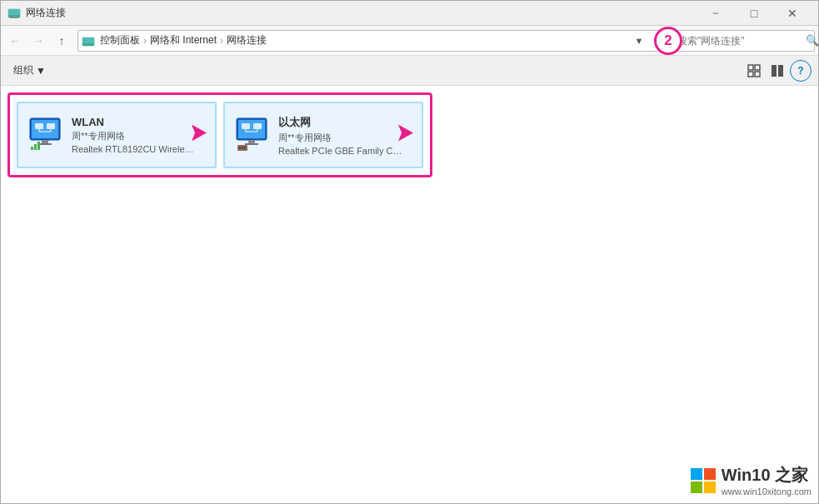 This screenshot has width=819, height=504. Describe the element at coordinates (777, 71) in the screenshot. I see `view-panel-button` at that location.